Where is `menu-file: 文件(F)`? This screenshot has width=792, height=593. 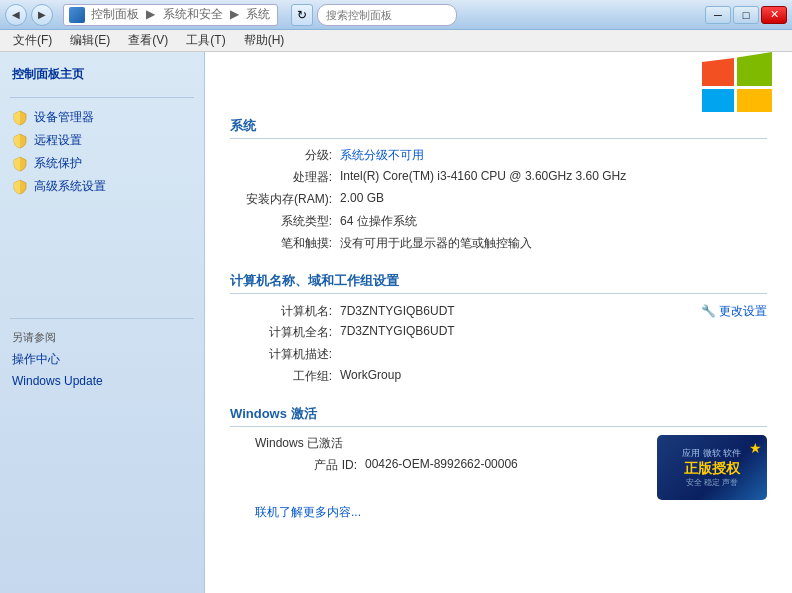
menu-file: 文件(F) is located at coordinates (32, 40).